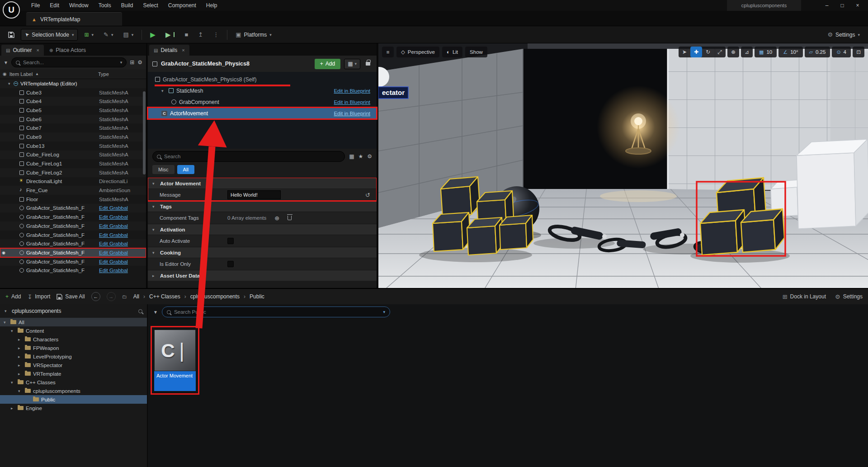 This screenshot has width=868, height=467. What do you see at coordinates (73, 373) in the screenshot?
I see `folder-tree-row: ▸ VRTemplate` at bounding box center [73, 373].